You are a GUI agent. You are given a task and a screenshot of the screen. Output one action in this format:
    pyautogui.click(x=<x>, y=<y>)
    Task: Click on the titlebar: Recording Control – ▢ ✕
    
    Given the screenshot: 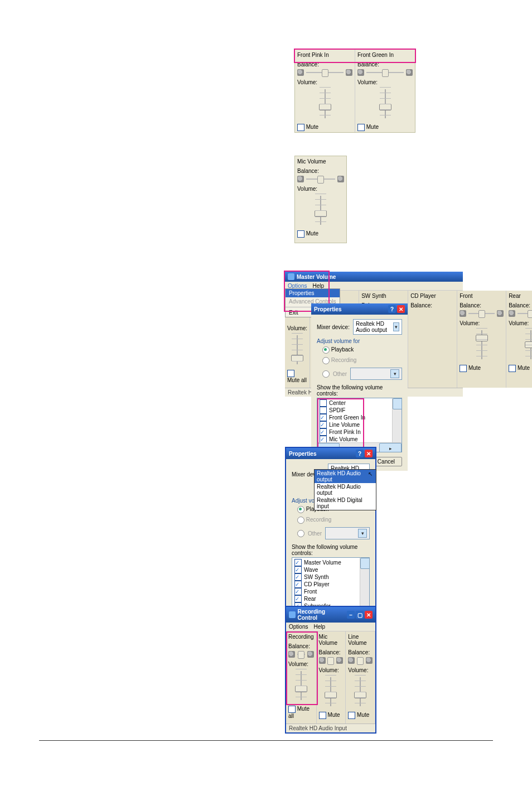 What is the action you would take?
    pyautogui.click(x=331, y=615)
    